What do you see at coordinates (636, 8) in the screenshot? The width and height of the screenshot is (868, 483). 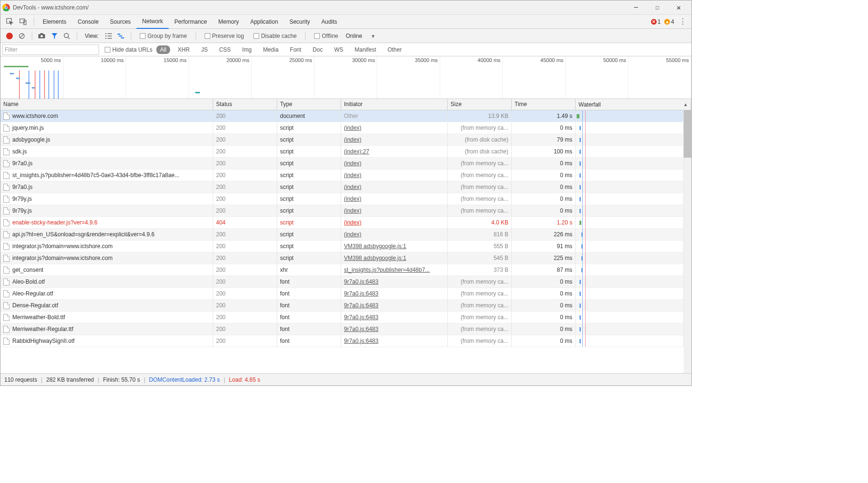 I see `minimize-button: ─` at bounding box center [636, 8].